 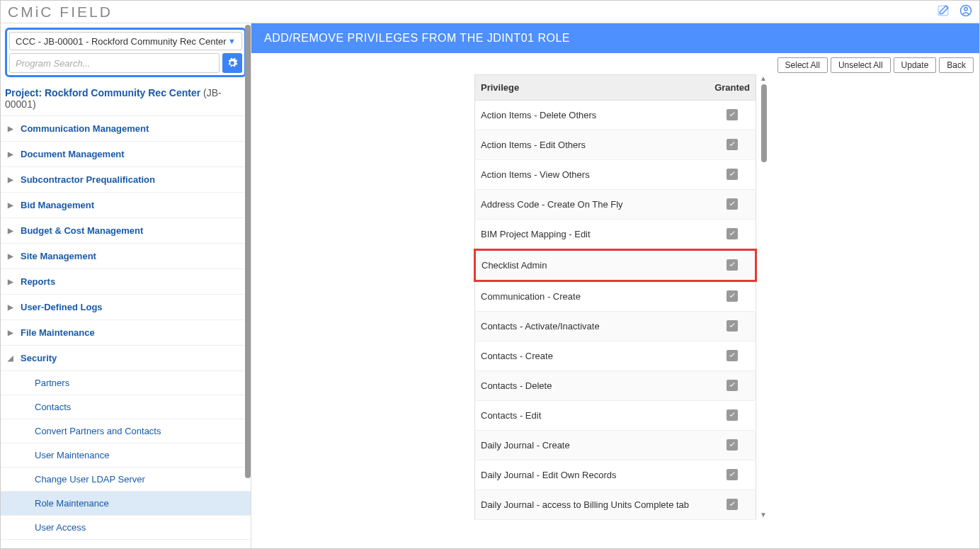 What do you see at coordinates (592, 505) in the screenshot?
I see `privilege-cell: Daily Journal - access to Billing Units …` at bounding box center [592, 505].